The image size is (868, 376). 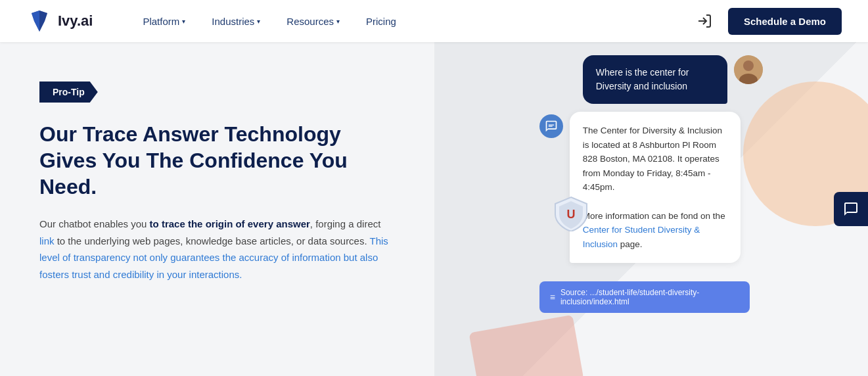 What do you see at coordinates (785, 21) in the screenshot?
I see `schedule-demo-button: Schedule a Demo` at bounding box center [785, 21].